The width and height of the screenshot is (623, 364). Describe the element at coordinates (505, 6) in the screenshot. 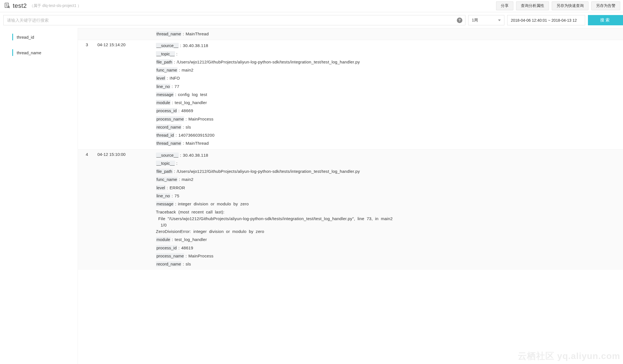

I see `share-button: 分享` at that location.